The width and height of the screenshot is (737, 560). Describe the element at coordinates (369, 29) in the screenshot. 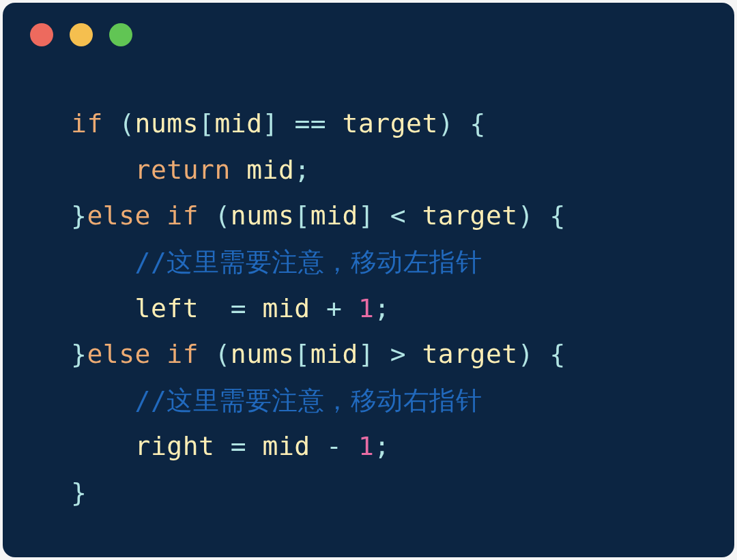

I see `title-bar` at that location.